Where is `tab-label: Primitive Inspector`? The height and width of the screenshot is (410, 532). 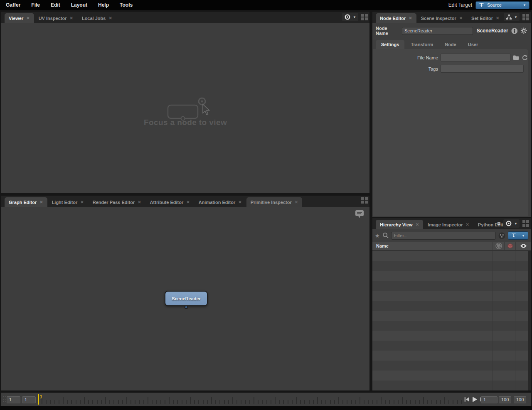
tab-label: Primitive Inspector is located at coordinates (271, 202).